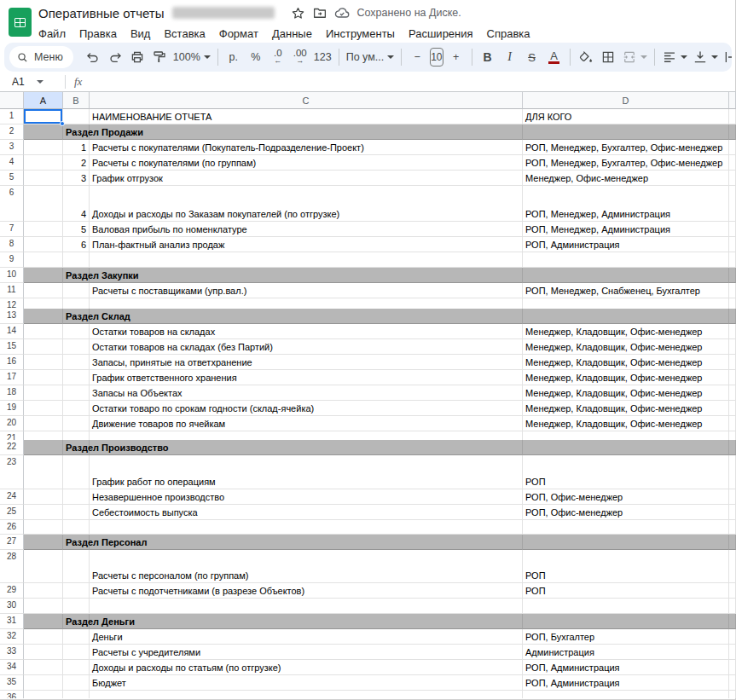 This screenshot has height=700, width=736. I want to click on row-header-24: 24, so click(12, 497).